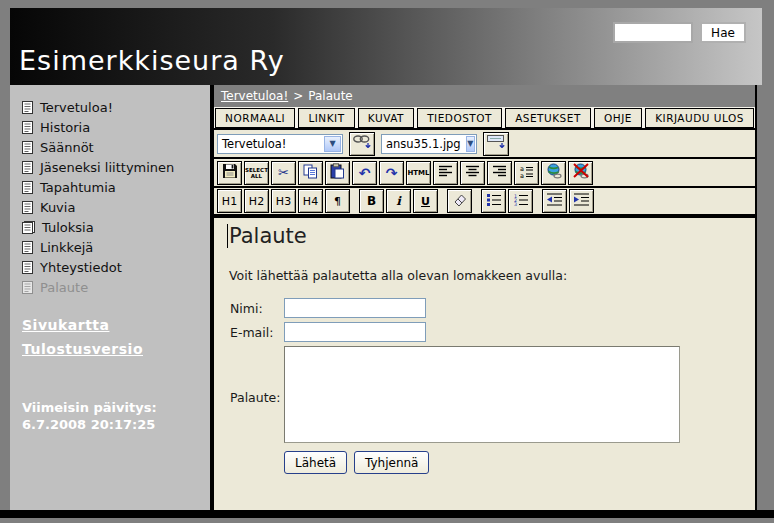  What do you see at coordinates (116, 325) in the screenshot?
I see `sitemap-link: Sivukartta` at bounding box center [116, 325].